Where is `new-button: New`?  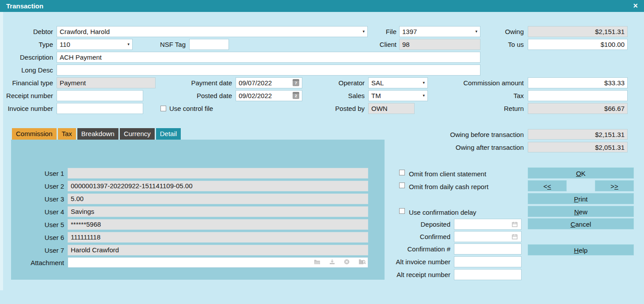 new-button: New is located at coordinates (581, 211).